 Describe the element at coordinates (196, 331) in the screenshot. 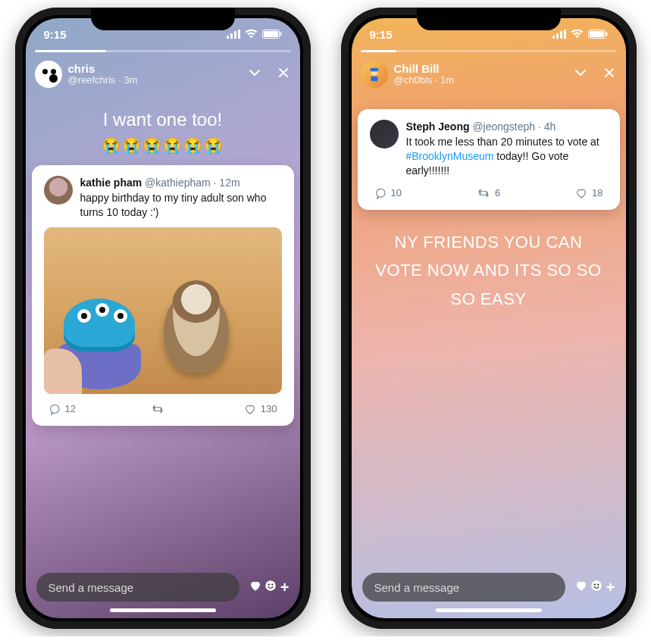

I see `tweet-image-dog` at that location.